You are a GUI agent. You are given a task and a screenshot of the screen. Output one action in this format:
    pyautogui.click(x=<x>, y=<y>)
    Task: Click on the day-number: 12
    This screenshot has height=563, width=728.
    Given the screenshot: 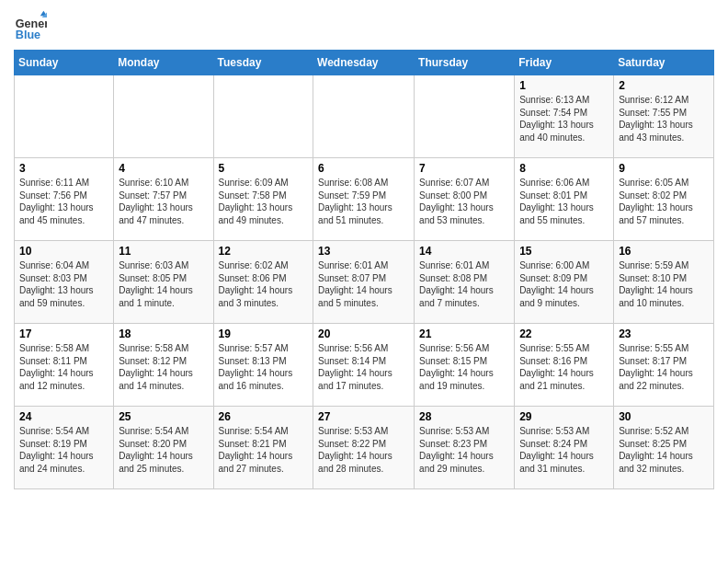 What is the action you would take?
    pyautogui.click(x=264, y=251)
    